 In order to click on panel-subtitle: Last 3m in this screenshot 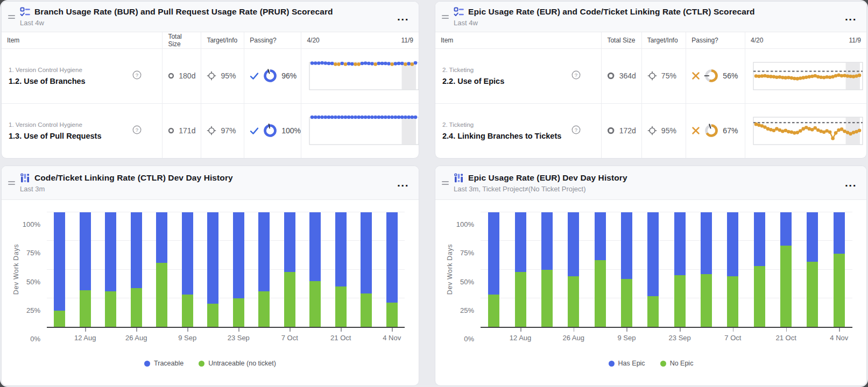, I will do `click(209, 189)`.